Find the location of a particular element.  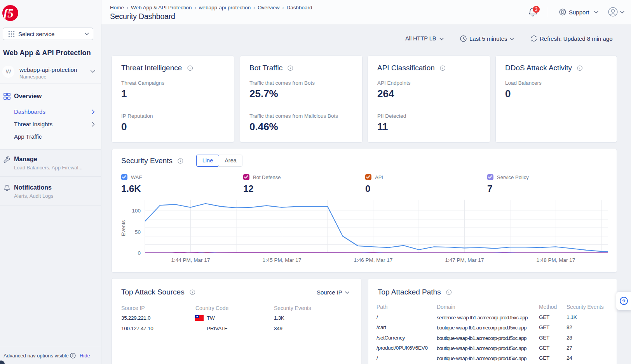

svg-text: 1:44 PM, Mar 17 is located at coordinates (191, 260).